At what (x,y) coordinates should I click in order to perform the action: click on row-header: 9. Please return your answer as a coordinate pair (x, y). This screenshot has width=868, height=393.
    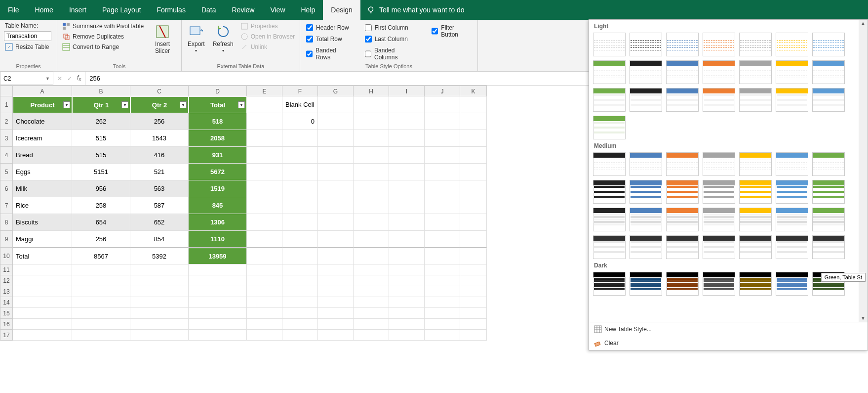
    Looking at the image, I should click on (6, 239).